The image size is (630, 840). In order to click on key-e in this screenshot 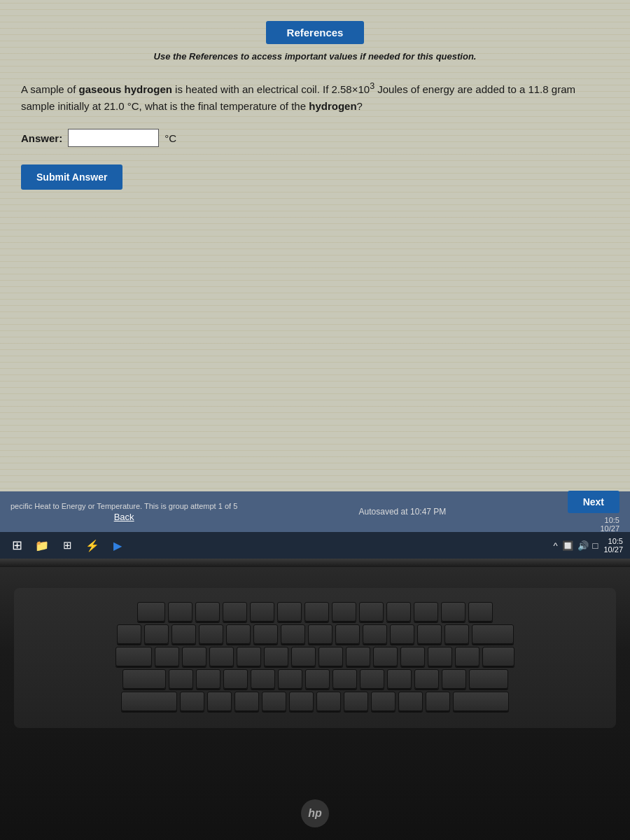, I will do `click(221, 657)`.